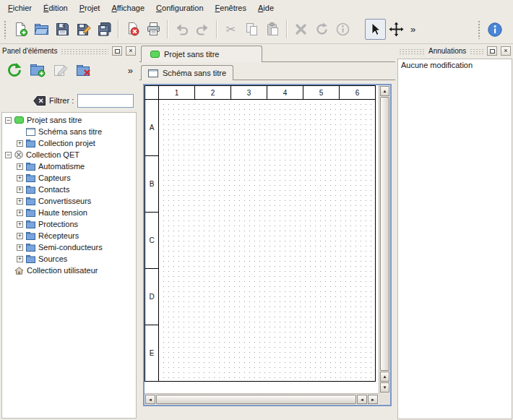 The image size is (513, 420). I want to click on redo-button, so click(202, 29).